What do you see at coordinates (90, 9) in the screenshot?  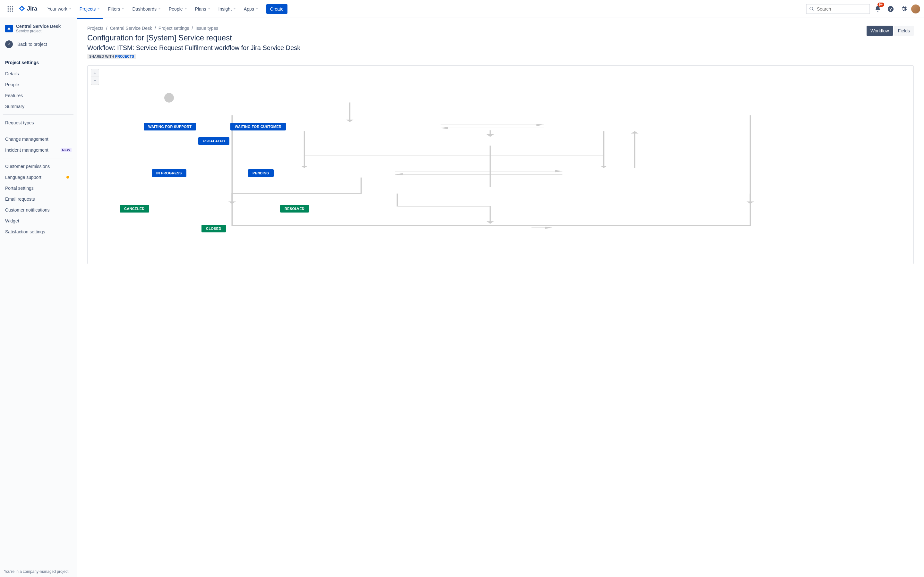 I see `nav-item-projects: Projects` at bounding box center [90, 9].